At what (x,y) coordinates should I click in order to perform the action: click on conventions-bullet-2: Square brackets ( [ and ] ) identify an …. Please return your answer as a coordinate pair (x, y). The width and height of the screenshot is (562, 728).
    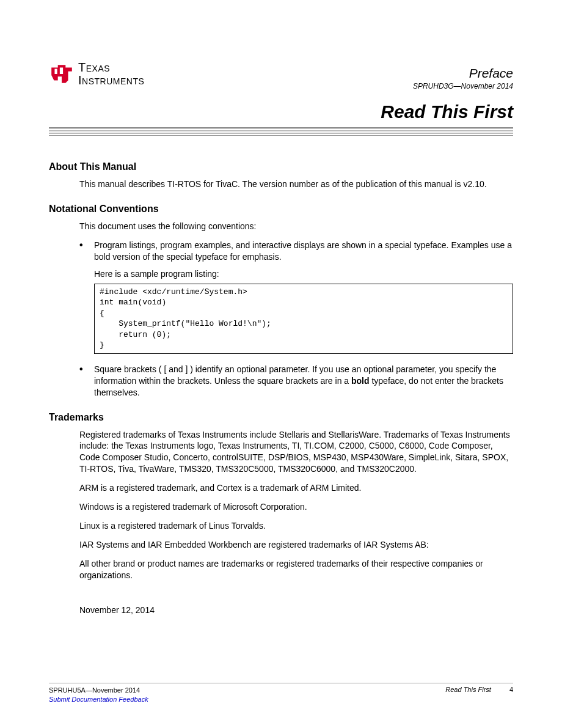
    Looking at the image, I should click on (296, 381).